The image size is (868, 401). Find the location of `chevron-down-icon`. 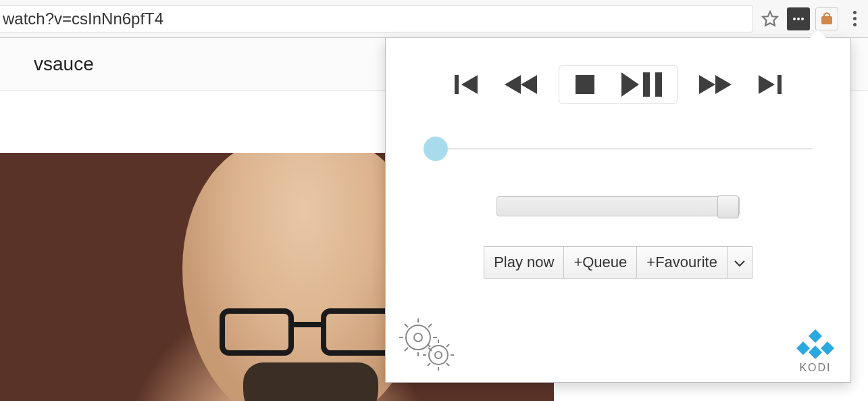

chevron-down-icon is located at coordinates (740, 264).